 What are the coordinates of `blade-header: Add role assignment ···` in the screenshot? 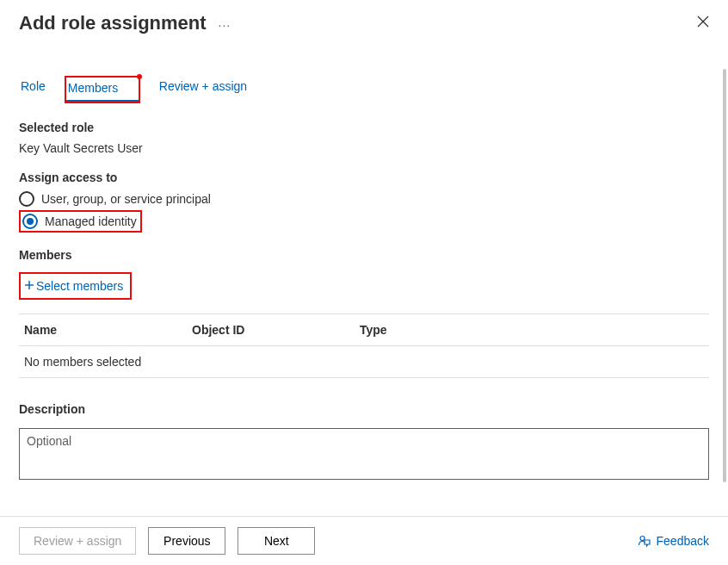 It's located at (364, 23).